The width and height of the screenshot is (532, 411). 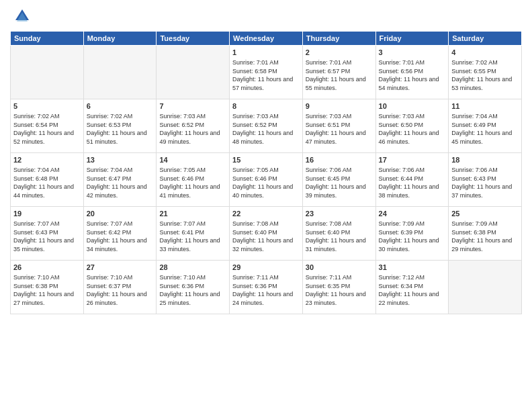 What do you see at coordinates (339, 267) in the screenshot?
I see `day-number: 30` at bounding box center [339, 267].